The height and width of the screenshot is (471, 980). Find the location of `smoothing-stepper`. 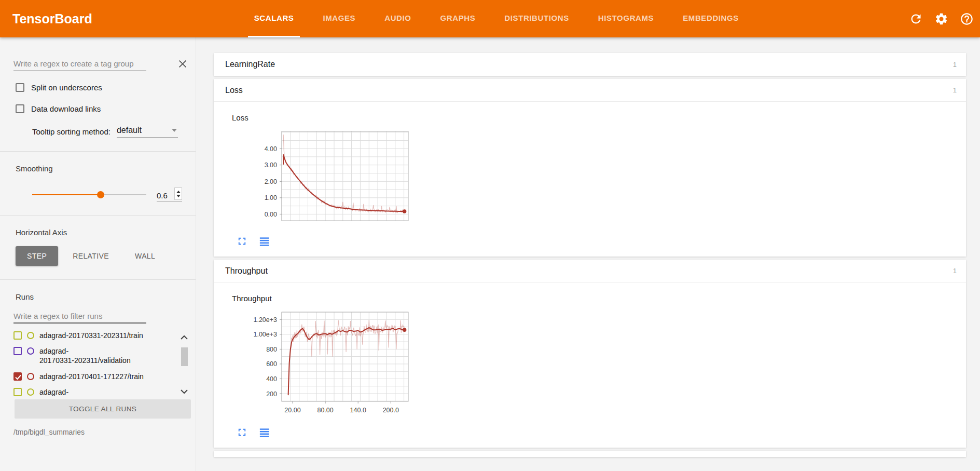

smoothing-stepper is located at coordinates (178, 194).